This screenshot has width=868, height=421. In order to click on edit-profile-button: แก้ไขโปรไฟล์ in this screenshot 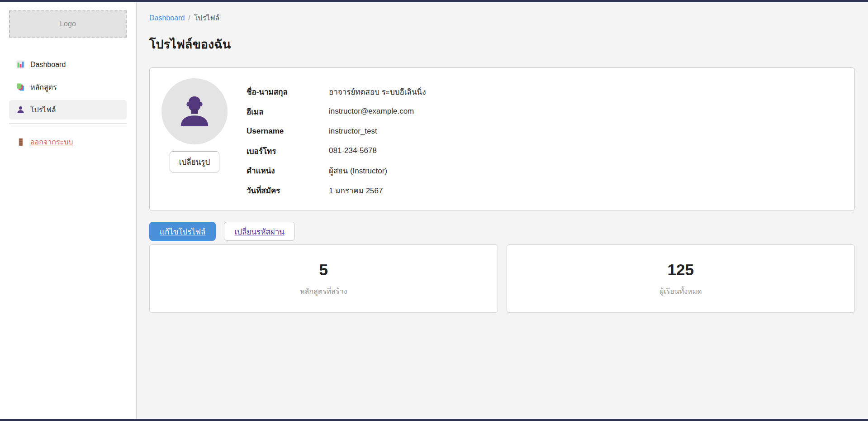, I will do `click(183, 231)`.